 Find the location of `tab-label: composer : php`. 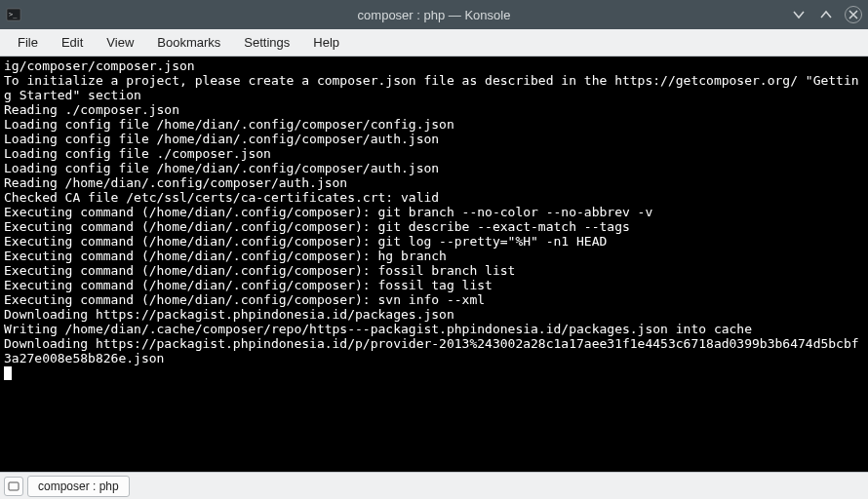

tab-label: composer : php is located at coordinates (78, 486).